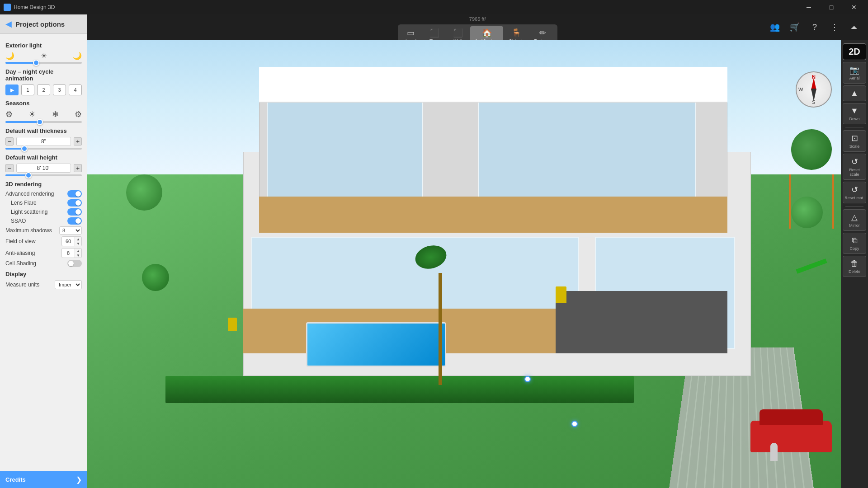  What do you see at coordinates (854, 70) in the screenshot?
I see `camera-icon: 📷` at bounding box center [854, 70].